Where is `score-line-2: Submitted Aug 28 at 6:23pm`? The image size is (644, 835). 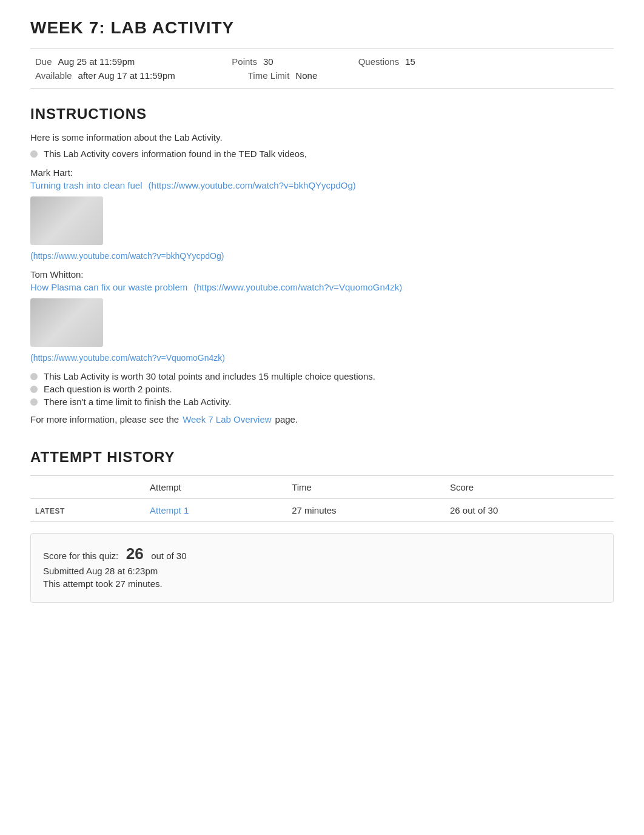 score-line-2: Submitted Aug 28 at 6:23pm is located at coordinates (322, 571).